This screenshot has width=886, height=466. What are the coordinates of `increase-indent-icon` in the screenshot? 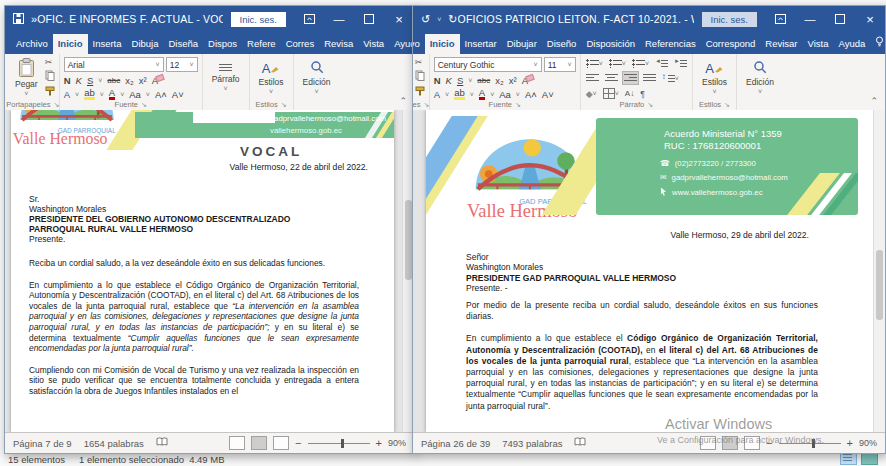 It's located at (680, 63).